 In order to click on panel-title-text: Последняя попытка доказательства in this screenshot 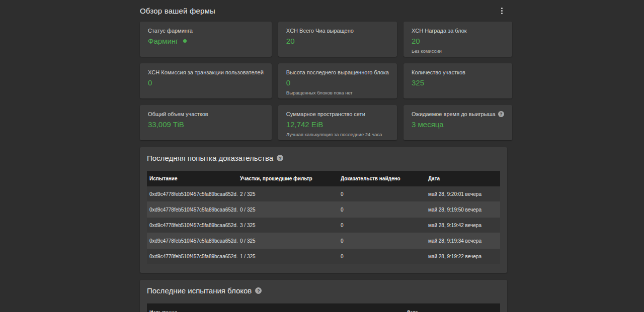, I will do `click(210, 158)`.